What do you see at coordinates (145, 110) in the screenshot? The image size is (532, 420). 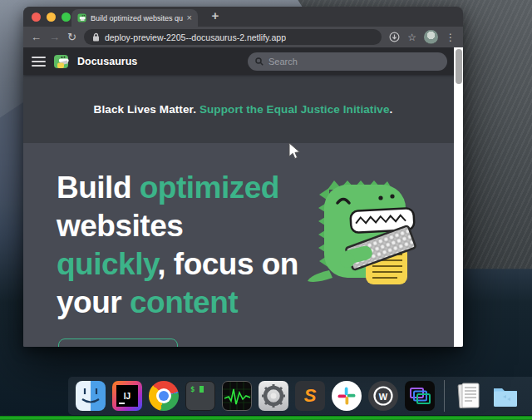 I see `banner-bold-text: Black Lives Matter.` at bounding box center [145, 110].